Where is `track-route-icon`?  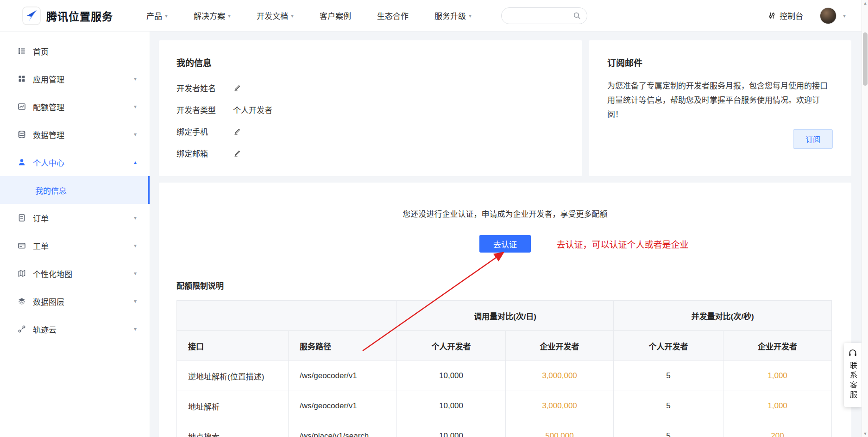 track-route-icon is located at coordinates (22, 329).